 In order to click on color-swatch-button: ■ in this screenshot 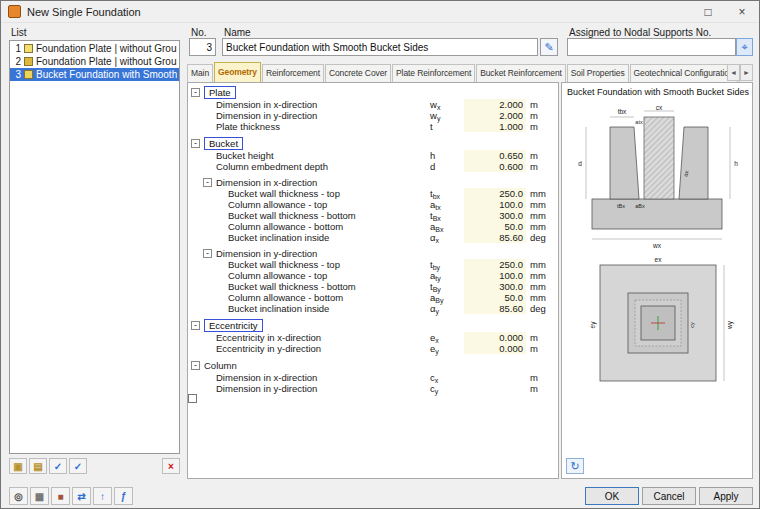, I will do `click(60, 496)`.